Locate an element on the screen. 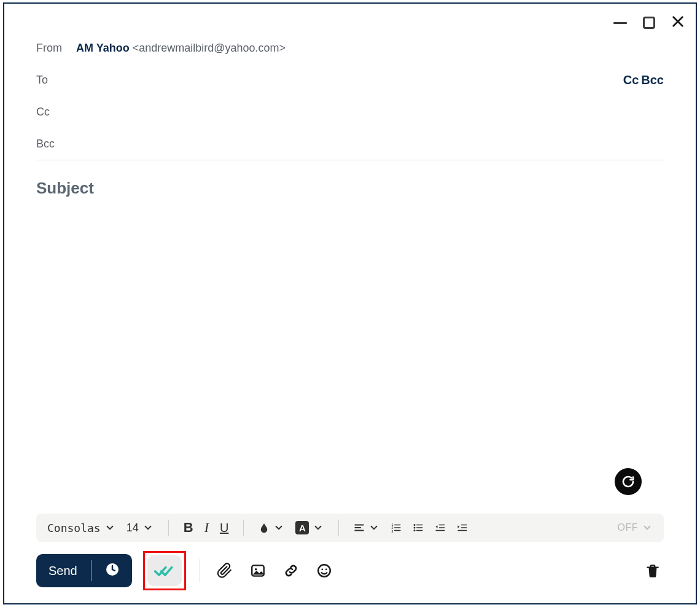 This screenshot has height=610, width=700. bcc-label: Bcc is located at coordinates (56, 144).